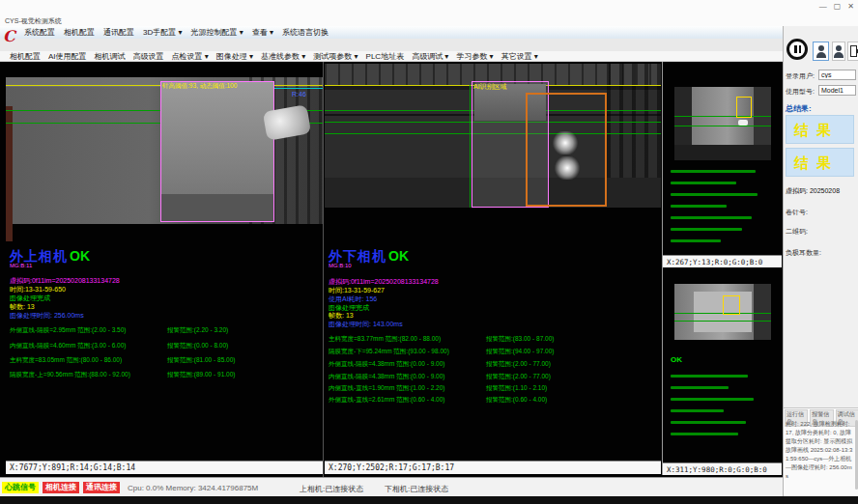  I want to click on menu-language: 系统语言切换, so click(305, 33).